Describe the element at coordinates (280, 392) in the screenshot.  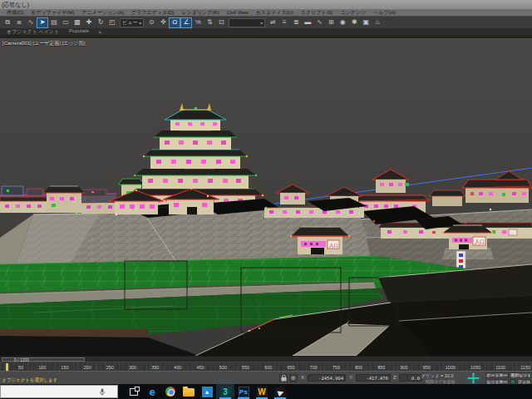
I see `arrow-app-button: ▶` at that location.